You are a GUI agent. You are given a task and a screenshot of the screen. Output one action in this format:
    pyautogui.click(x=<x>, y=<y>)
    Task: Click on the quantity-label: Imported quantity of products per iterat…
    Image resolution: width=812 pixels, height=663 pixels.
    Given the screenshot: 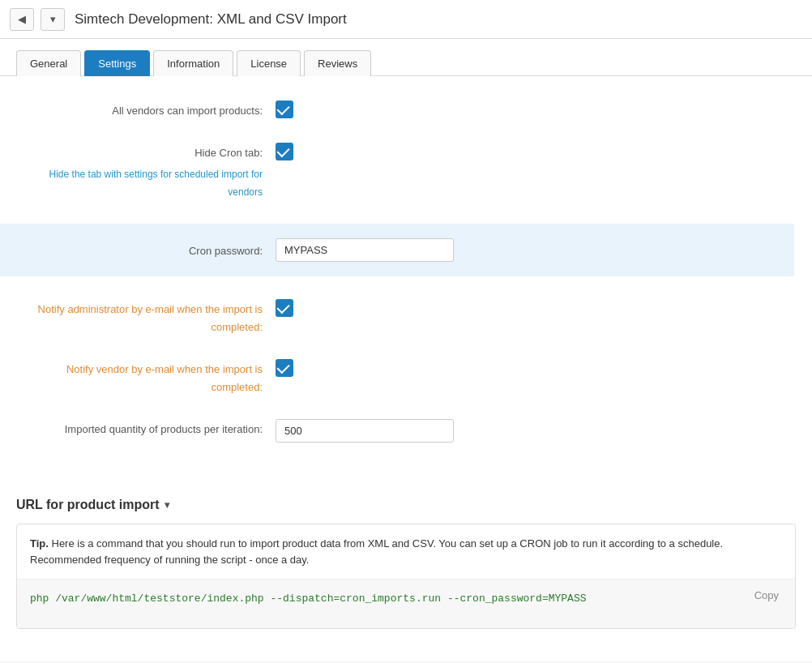 What is the action you would take?
    pyautogui.click(x=154, y=429)
    